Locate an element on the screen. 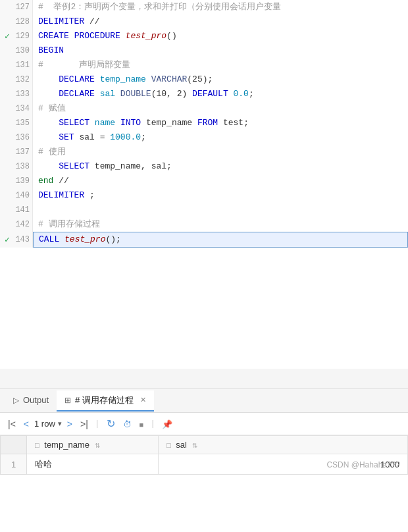 This screenshot has width=408, height=532. stop-button: ■ is located at coordinates (142, 424).